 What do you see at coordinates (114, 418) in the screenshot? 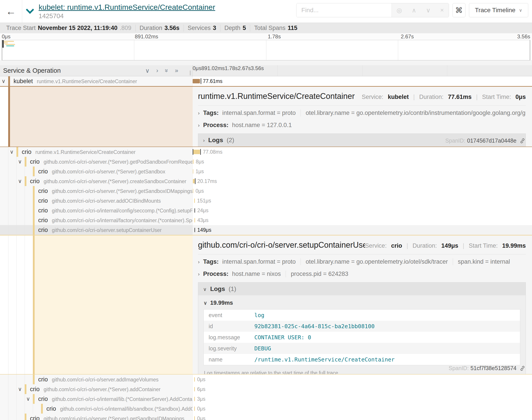
I see `span-operation-name: github.com/cri-o/cri-o/server.(*Server).…` at bounding box center [114, 418].